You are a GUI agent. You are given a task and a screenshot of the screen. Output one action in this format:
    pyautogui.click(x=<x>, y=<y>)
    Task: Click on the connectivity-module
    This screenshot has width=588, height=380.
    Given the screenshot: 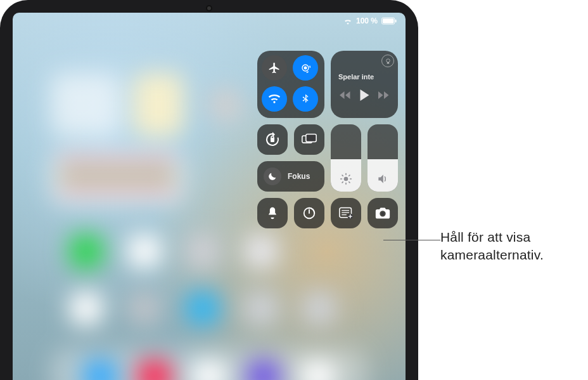 What is the action you would take?
    pyautogui.click(x=291, y=84)
    